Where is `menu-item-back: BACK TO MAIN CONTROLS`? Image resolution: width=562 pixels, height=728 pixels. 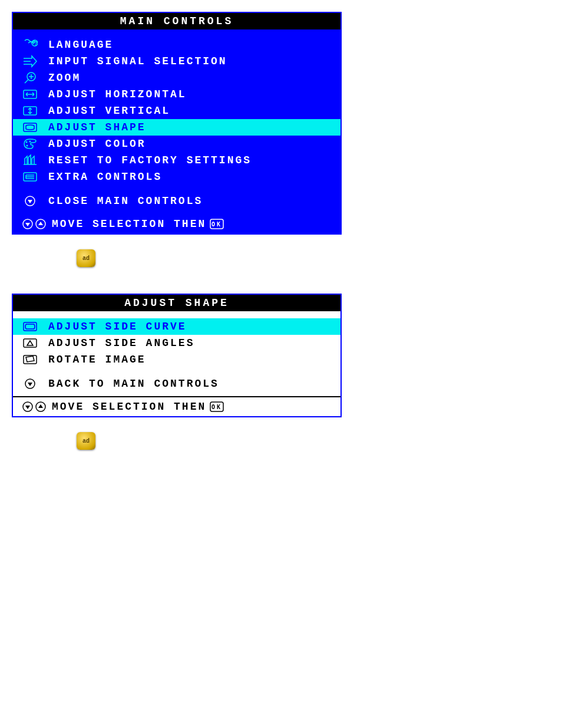 menu-item-back: BACK TO MAIN CONTROLS is located at coordinates (177, 384).